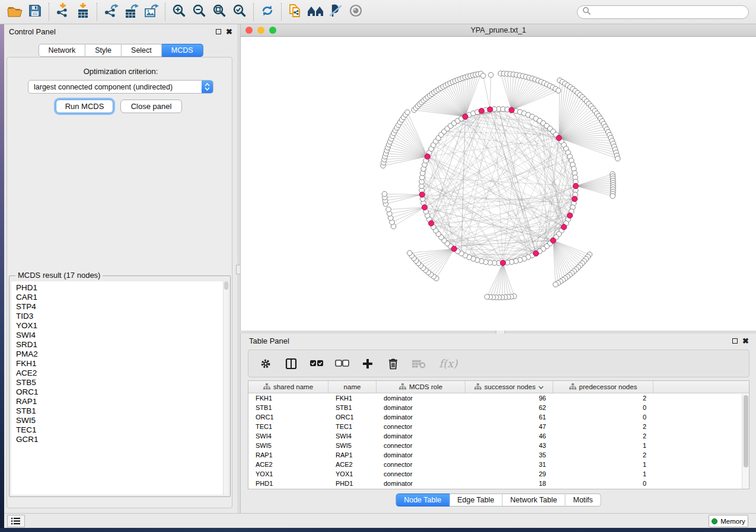  What do you see at coordinates (499, 441) in the screenshot?
I see `node-table-body: FKH1FKH1dominator962STB1STB1dominator620…` at bounding box center [499, 441].